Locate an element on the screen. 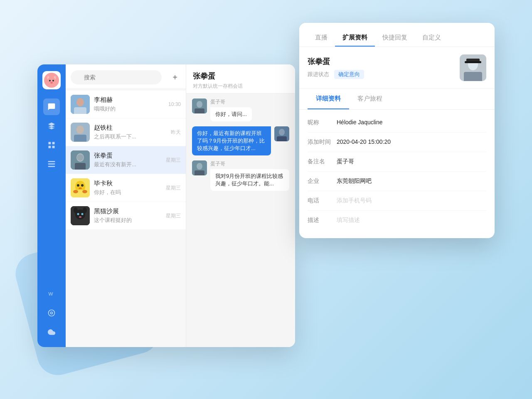 Image resolution: width=532 pixels, height=399 pixels. field-value-description: 填写描述 is located at coordinates (411, 220).